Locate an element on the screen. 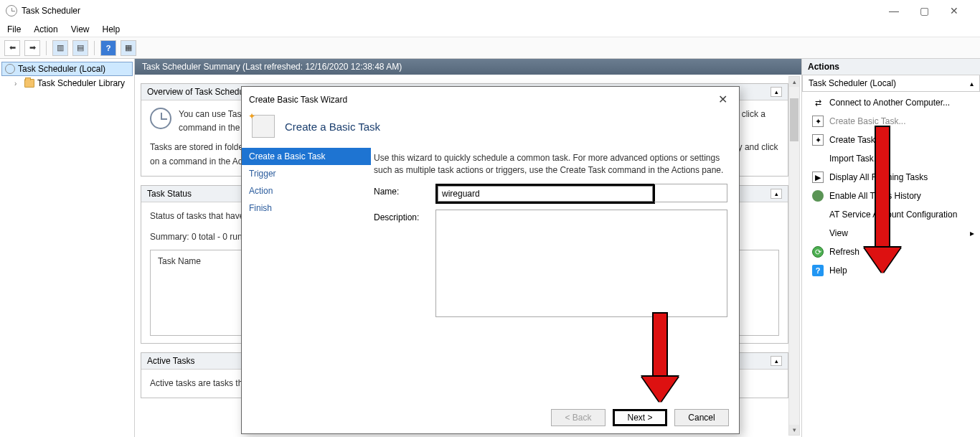 This screenshot has height=437, width=980. maximize-button: ▢ is located at coordinates (924, 11).